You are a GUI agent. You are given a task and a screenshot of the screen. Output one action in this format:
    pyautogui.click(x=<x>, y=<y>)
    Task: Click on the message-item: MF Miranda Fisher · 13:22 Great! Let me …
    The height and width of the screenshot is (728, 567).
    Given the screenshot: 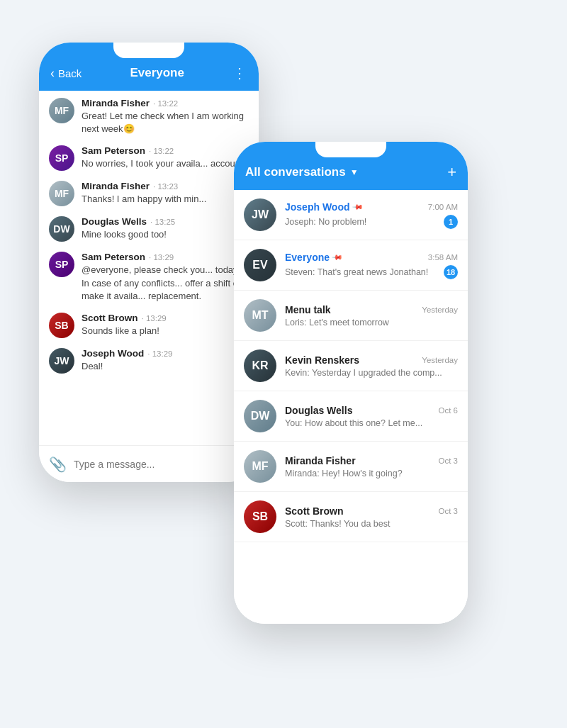 What is the action you would take?
    pyautogui.click(x=149, y=116)
    